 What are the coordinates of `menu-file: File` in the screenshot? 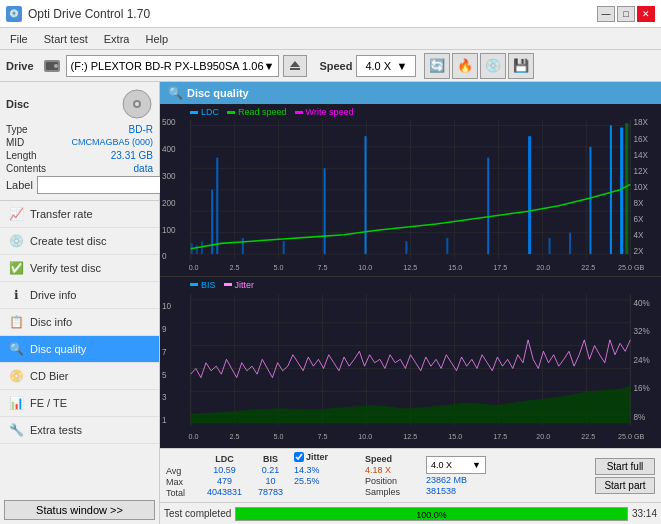 It's located at (19, 39).